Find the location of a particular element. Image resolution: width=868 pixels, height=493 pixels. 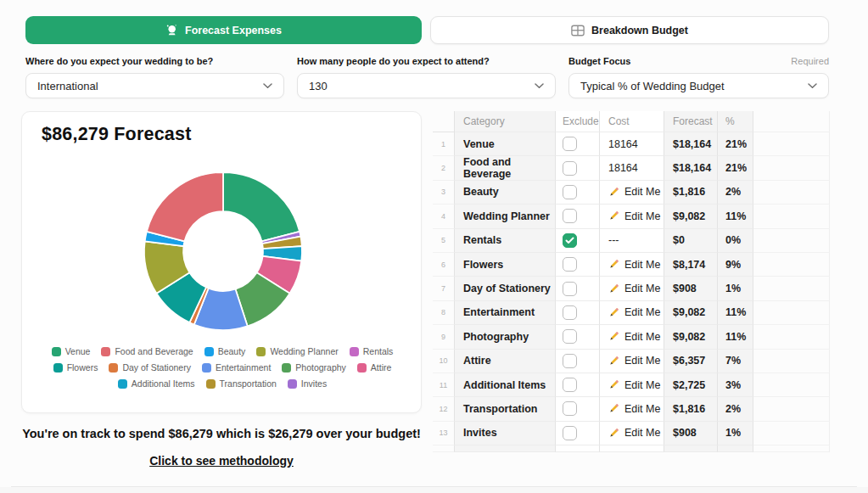

legend-item-venue: Venue is located at coordinates (71, 351).